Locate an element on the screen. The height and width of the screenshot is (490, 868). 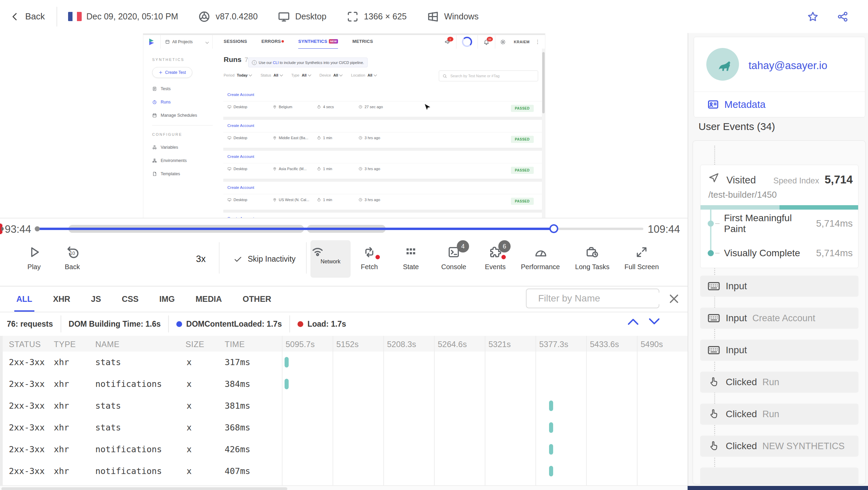
browser-version: v87.0.4280 is located at coordinates (237, 16).